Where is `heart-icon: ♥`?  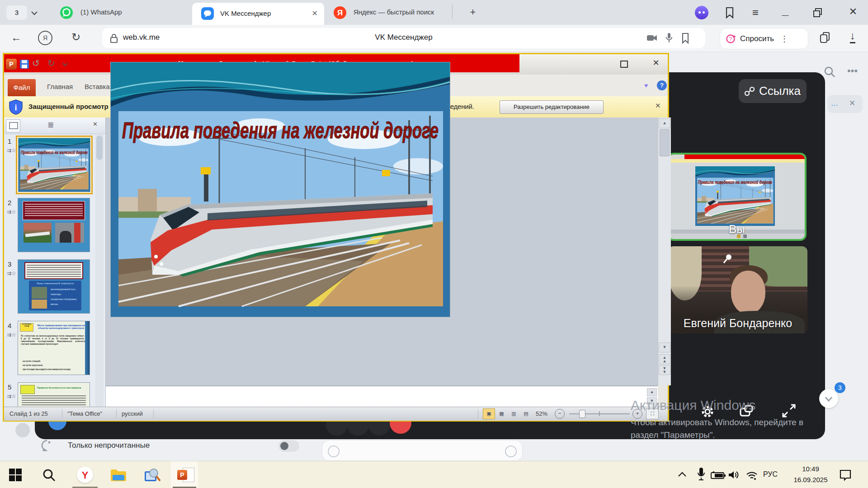 heart-icon: ♥ is located at coordinates (646, 85).